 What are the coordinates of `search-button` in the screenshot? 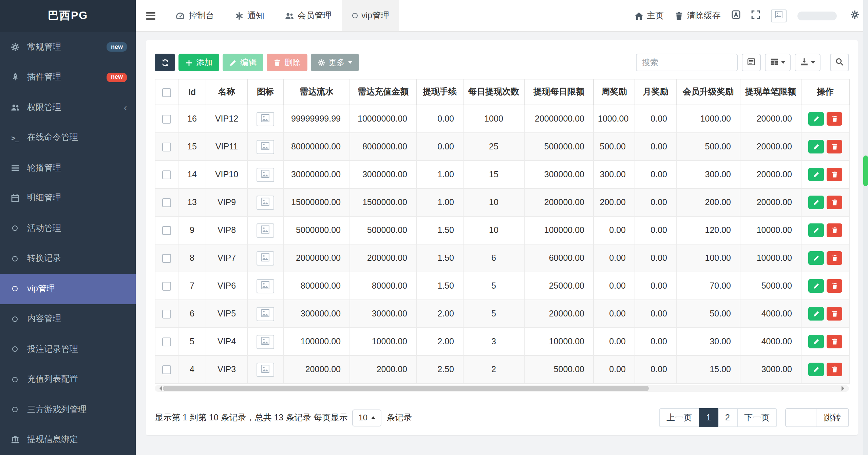 It's located at (839, 62).